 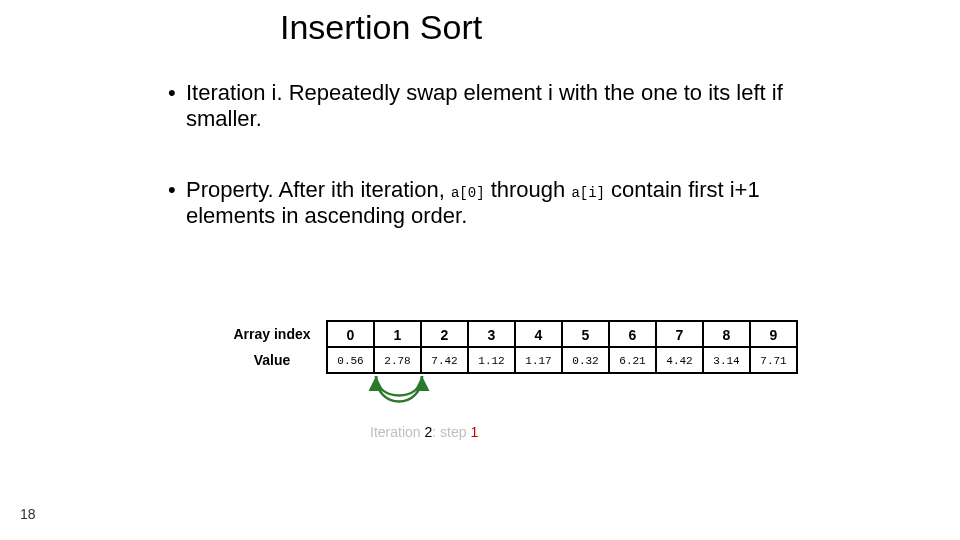 What do you see at coordinates (488, 106) in the screenshot?
I see `bullet-iteration: Iteration i. Repeatedly swap element i w…` at bounding box center [488, 106].